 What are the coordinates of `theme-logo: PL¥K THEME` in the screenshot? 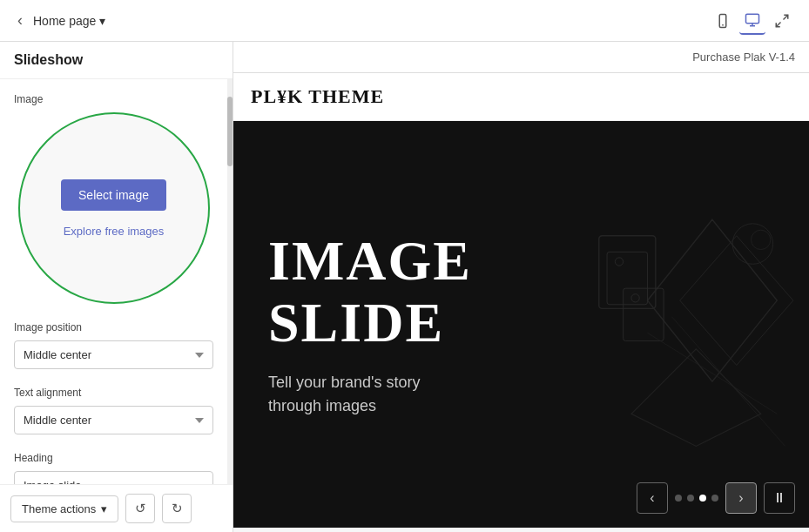 It's located at (521, 97).